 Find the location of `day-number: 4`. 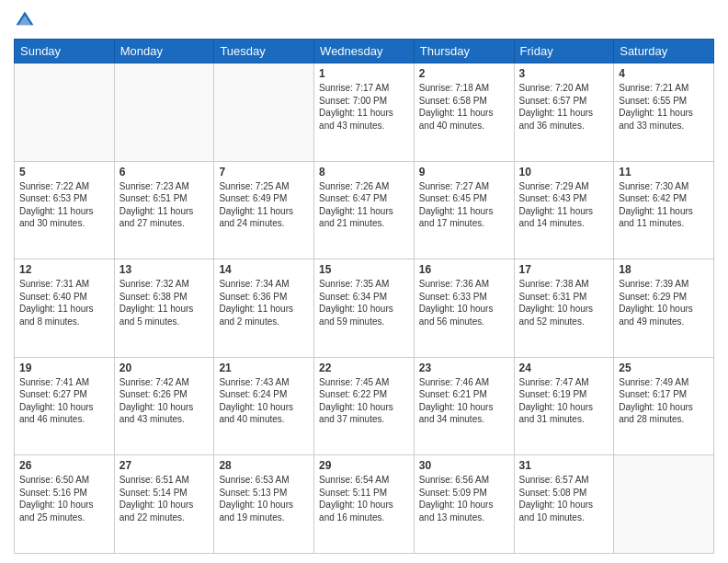

day-number: 4 is located at coordinates (664, 74).